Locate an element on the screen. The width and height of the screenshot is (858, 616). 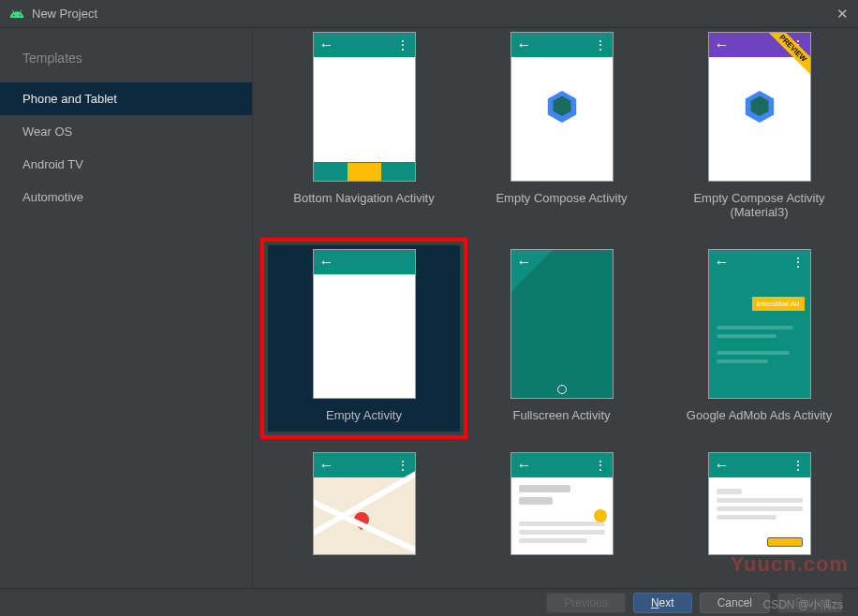
template-label: Empty Compose Activity is located at coordinates (561, 197).